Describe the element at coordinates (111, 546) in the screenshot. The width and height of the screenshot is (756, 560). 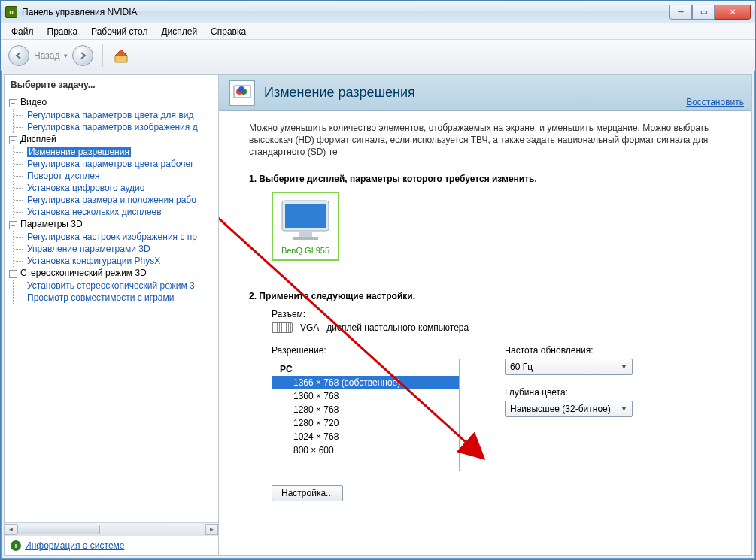
I see `sidebar-footer: i Информация о системе` at that location.